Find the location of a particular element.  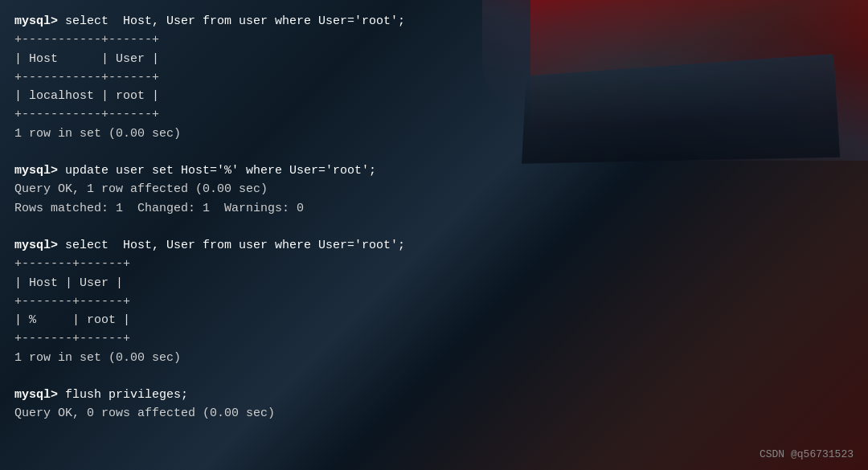

command-text: flush privileges; is located at coordinates (127, 395).